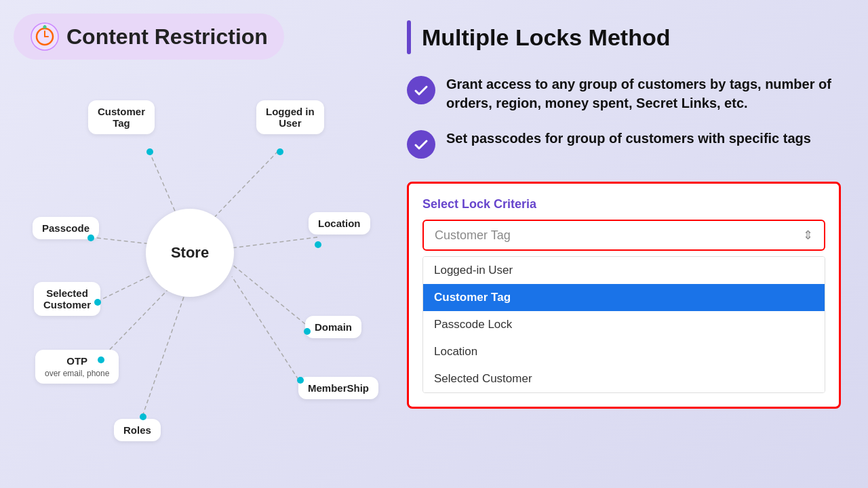  What do you see at coordinates (300, 380) in the screenshot?
I see `dot-membership` at bounding box center [300, 380].